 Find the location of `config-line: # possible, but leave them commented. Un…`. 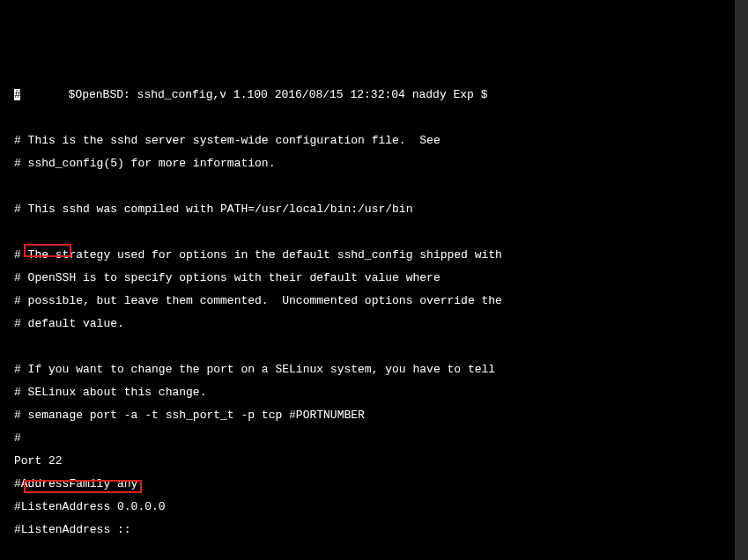

config-line: # possible, but leave them commented. Un… is located at coordinates (367, 301).